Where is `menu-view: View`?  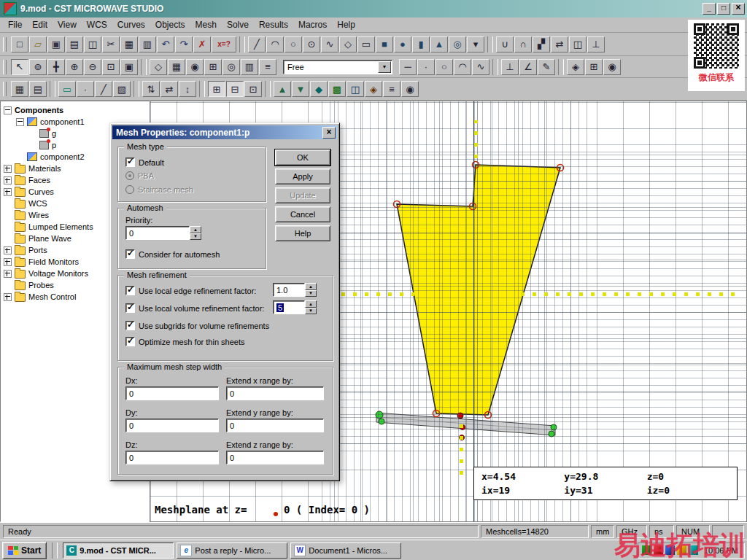
menu-view: View is located at coordinates (67, 25).